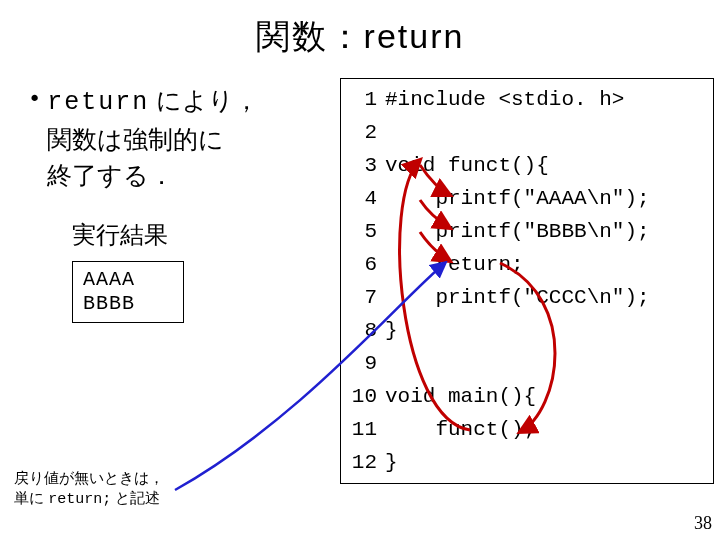 Image resolution: width=720 pixels, height=540 pixels. Describe the element at coordinates (527, 298) in the screenshot. I see `code-line: 7 printf("CCCC\n");` at that location.